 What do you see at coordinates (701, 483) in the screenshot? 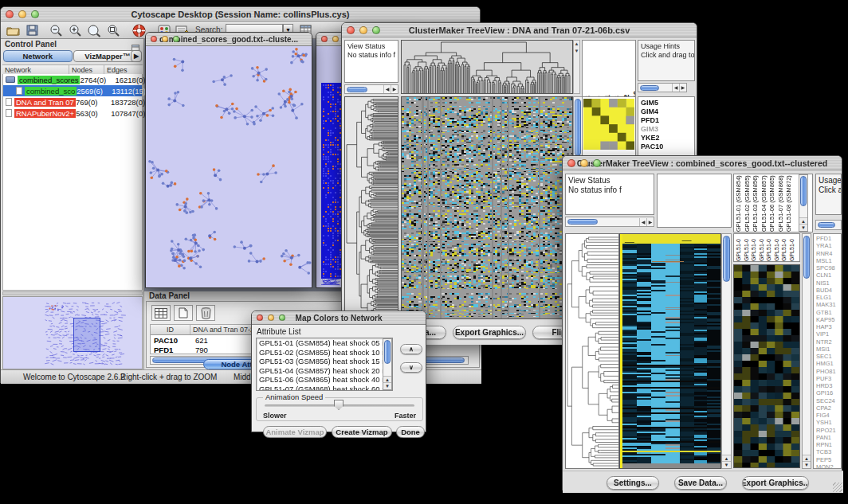
I see `save-data-button: Save Data...` at bounding box center [701, 483].